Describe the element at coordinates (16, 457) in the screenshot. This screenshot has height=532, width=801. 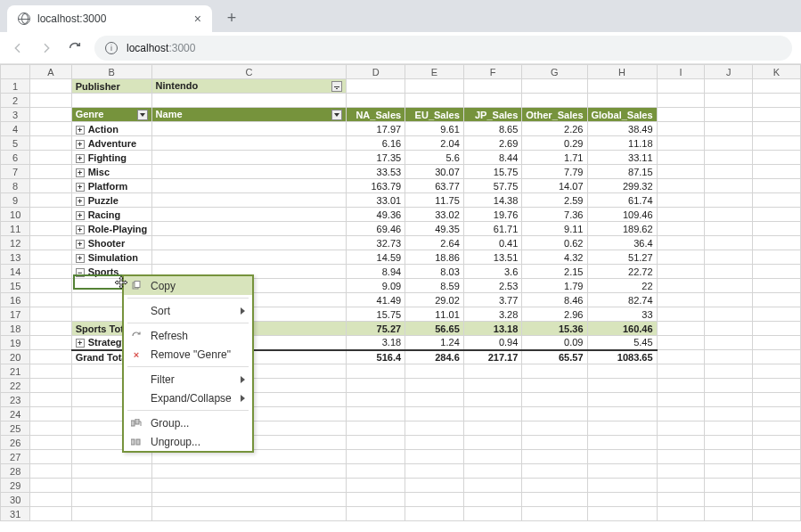
I see `row-header: 27` at that location.